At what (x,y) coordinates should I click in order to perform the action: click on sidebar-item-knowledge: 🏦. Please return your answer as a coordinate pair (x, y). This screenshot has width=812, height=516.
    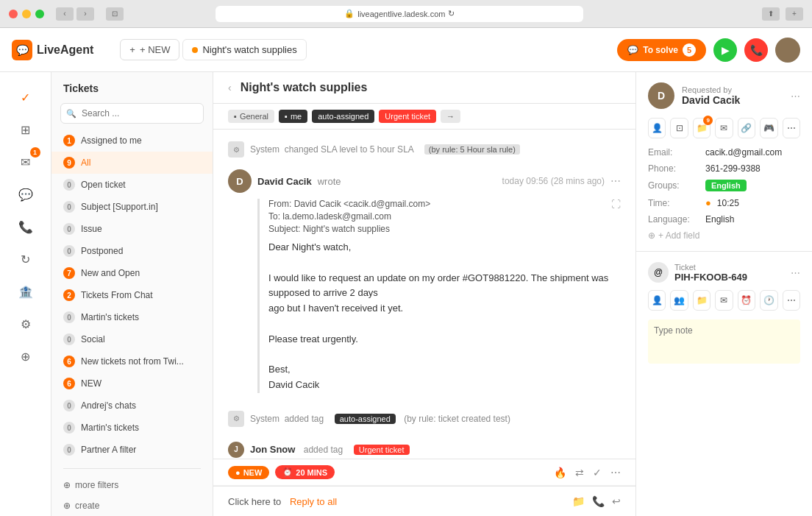
    Looking at the image, I should click on (26, 291).